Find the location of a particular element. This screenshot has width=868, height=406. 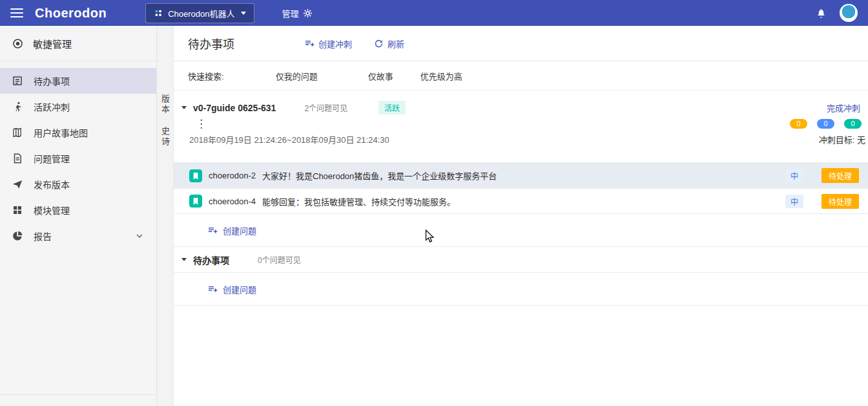

issue-key: choerodon-2 is located at coordinates (232, 176).